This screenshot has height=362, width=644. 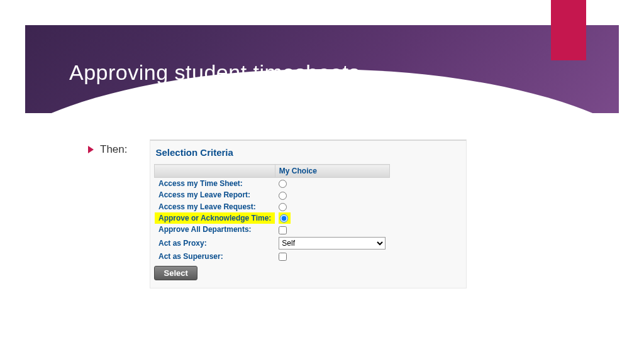 I want to click on page-title: Approving student timesheets, so click(x=214, y=73).